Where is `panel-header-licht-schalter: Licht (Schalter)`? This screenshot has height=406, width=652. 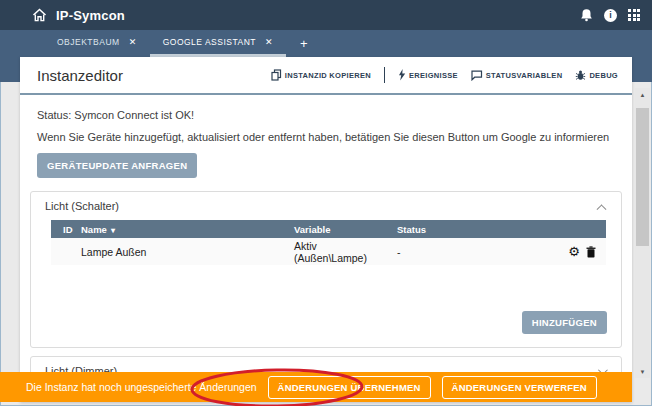 panel-header-licht-schalter: Licht (Schalter) is located at coordinates (326, 206).